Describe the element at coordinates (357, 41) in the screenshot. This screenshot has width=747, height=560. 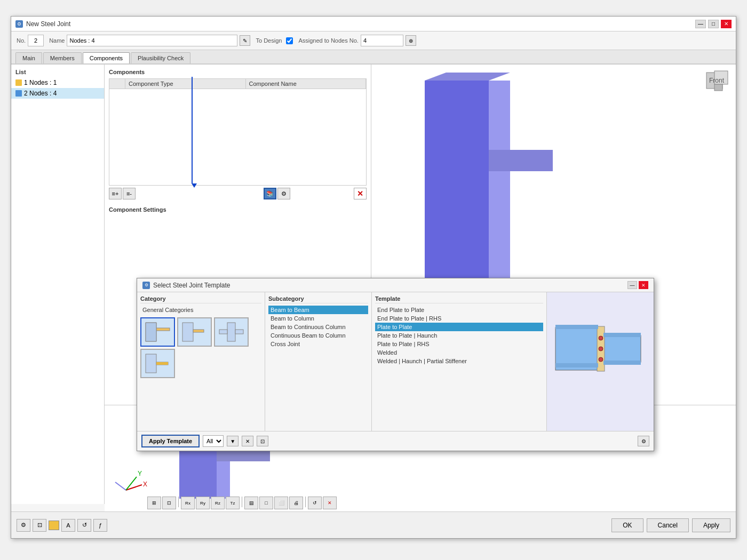
I see `assigned-field: Assigned to Nodes No. ⊕` at that location.